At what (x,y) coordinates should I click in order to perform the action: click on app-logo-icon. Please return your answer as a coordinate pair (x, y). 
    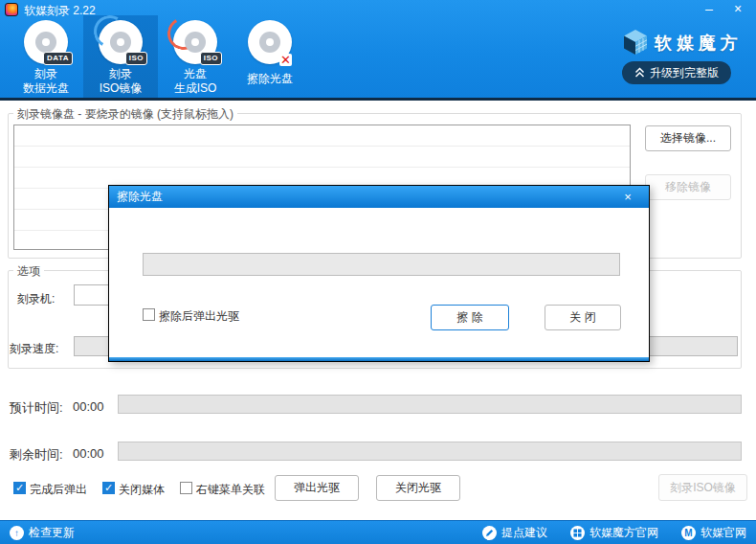
    Looking at the image, I should click on (11, 10).